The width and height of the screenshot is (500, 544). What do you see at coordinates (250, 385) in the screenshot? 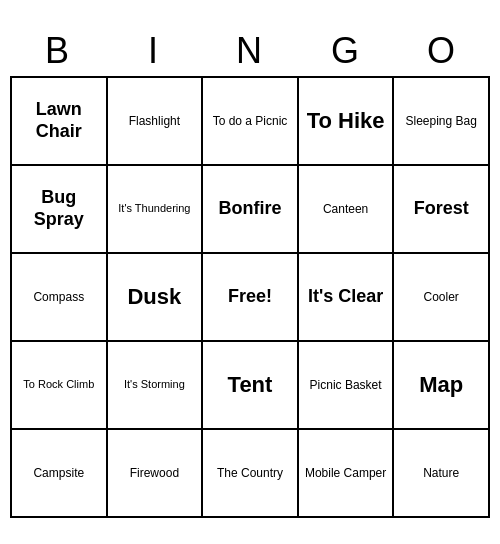
I see `bingo-cell-text: Tent` at bounding box center [250, 385].